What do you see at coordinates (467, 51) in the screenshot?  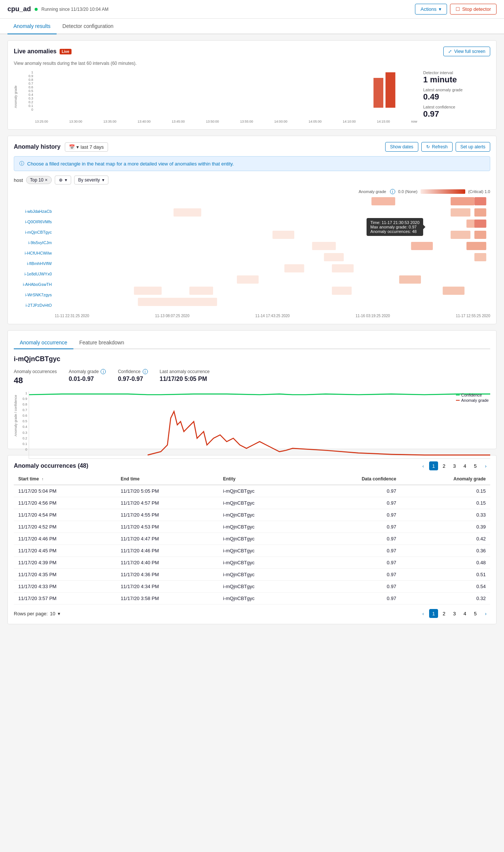 I see `view-fullscreen-button: ⤢ View full screen` at bounding box center [467, 51].